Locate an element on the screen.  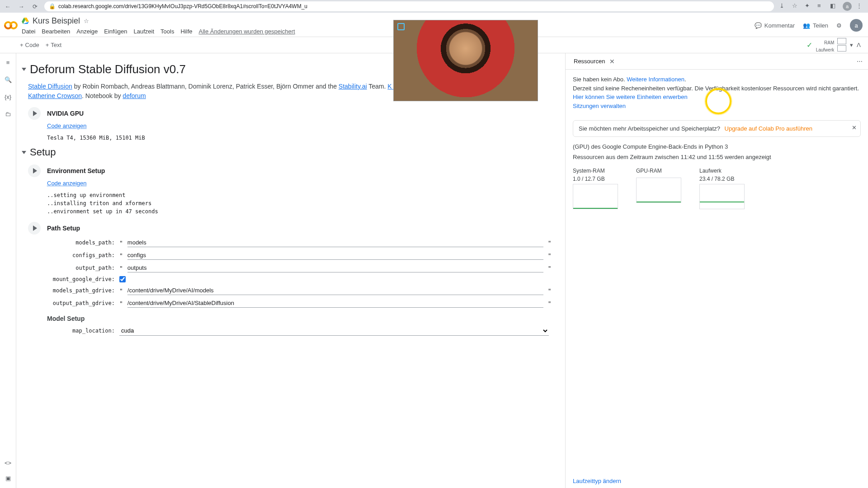
menu-file: Datei is located at coordinates (28, 32).